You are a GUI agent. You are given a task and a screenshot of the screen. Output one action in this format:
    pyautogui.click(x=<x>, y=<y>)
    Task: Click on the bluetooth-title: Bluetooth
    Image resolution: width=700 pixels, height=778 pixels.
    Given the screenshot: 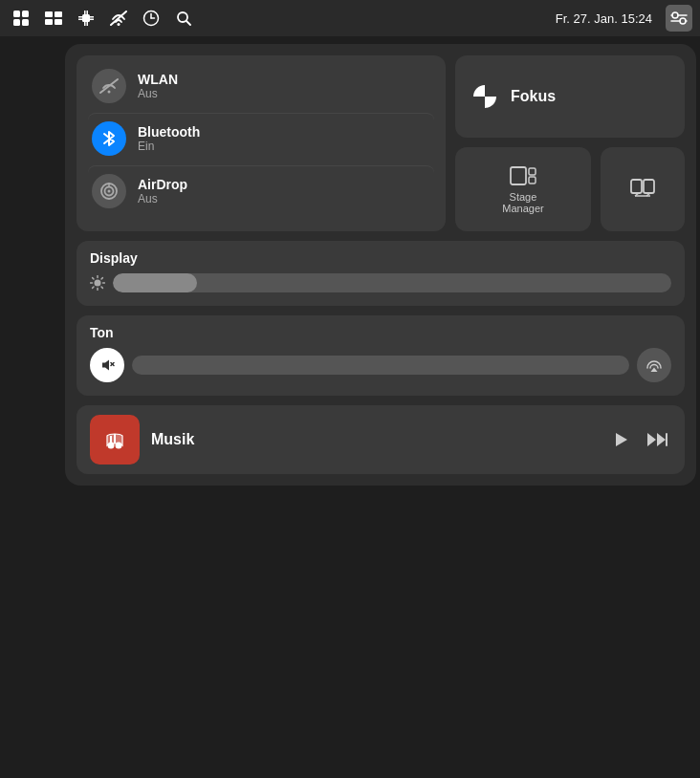 What is the action you would take?
    pyautogui.click(x=168, y=132)
    